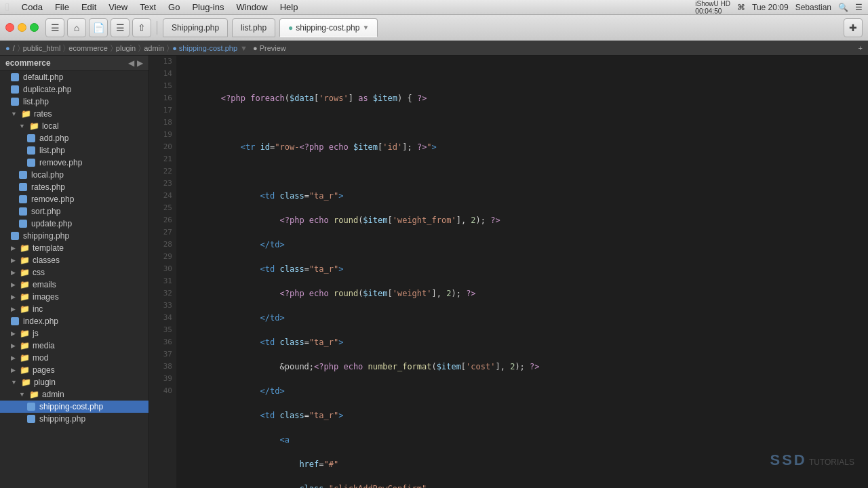  Describe the element at coordinates (75, 224) in the screenshot. I see `sidebar-item-update-php: update.php` at that location.